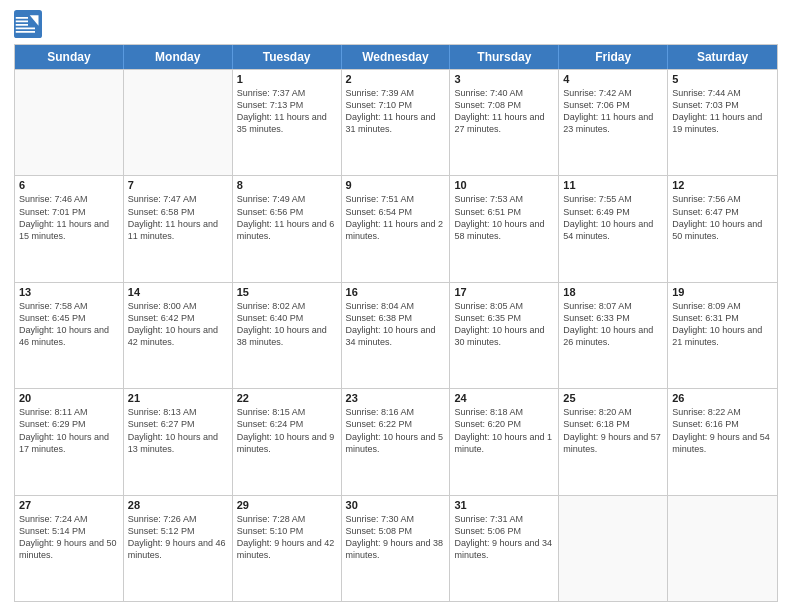 The height and width of the screenshot is (612, 792). I want to click on day-number: 12, so click(722, 185).